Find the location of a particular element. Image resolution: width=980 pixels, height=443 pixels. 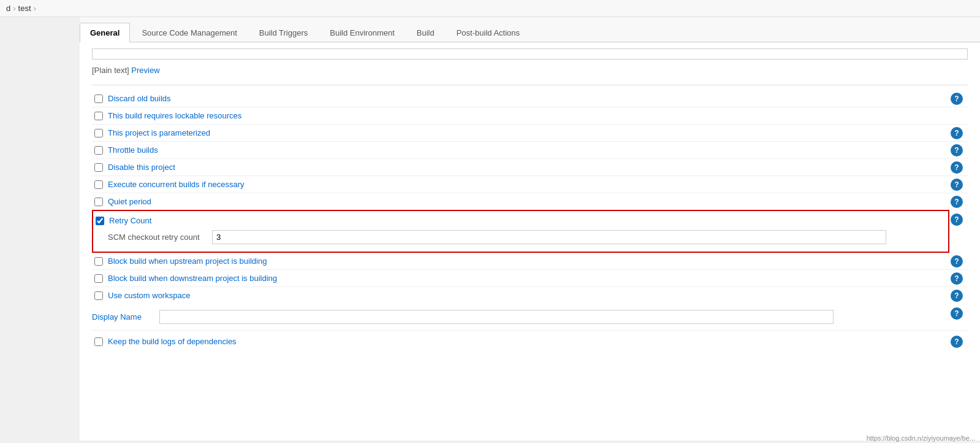

checkbox-row-throttle: Throttle builds ? is located at coordinates (530, 150).